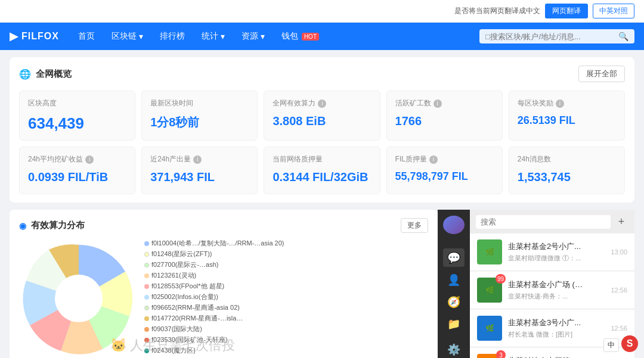  Describe the element at coordinates (490, 328) in the screenshot. I see `chat-avatar-2: 🌿` at that location.